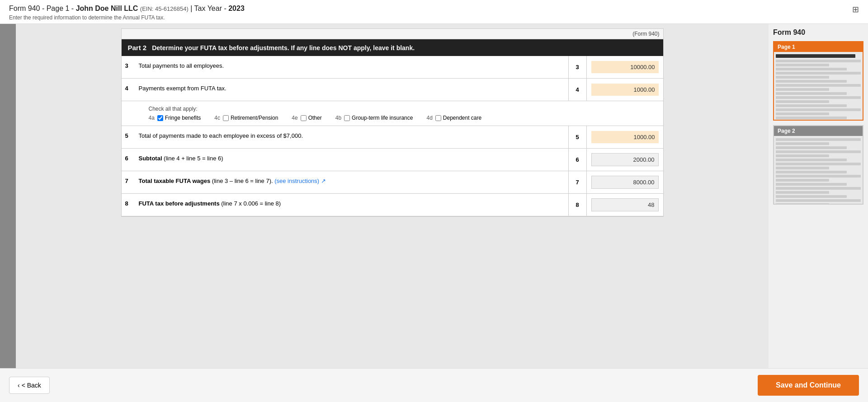 This screenshot has height=402, width=868. Describe the element at coordinates (577, 137) in the screenshot. I see `line-num-cell-5: 5` at that location.